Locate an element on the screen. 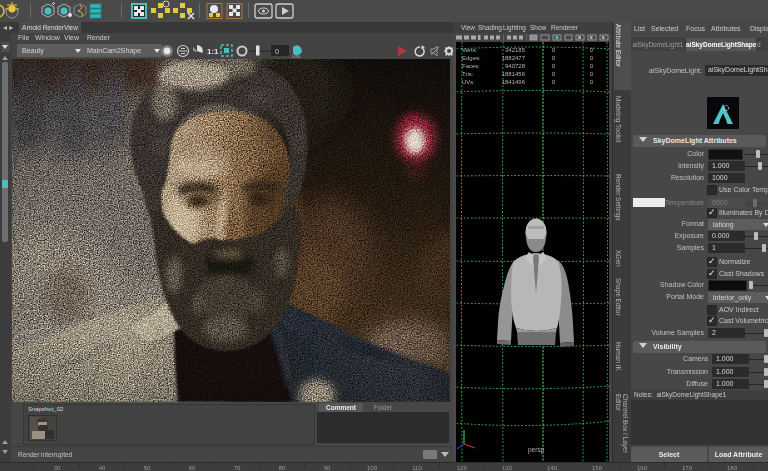 The height and width of the screenshot is (471, 768). svg-text: Faces: is located at coordinates (471, 66).